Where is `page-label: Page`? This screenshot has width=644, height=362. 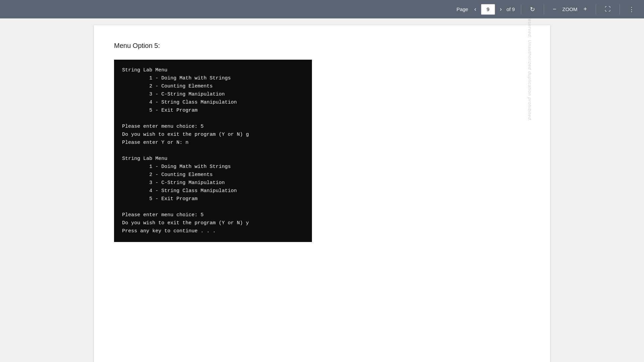
page-label: Page is located at coordinates (462, 9).